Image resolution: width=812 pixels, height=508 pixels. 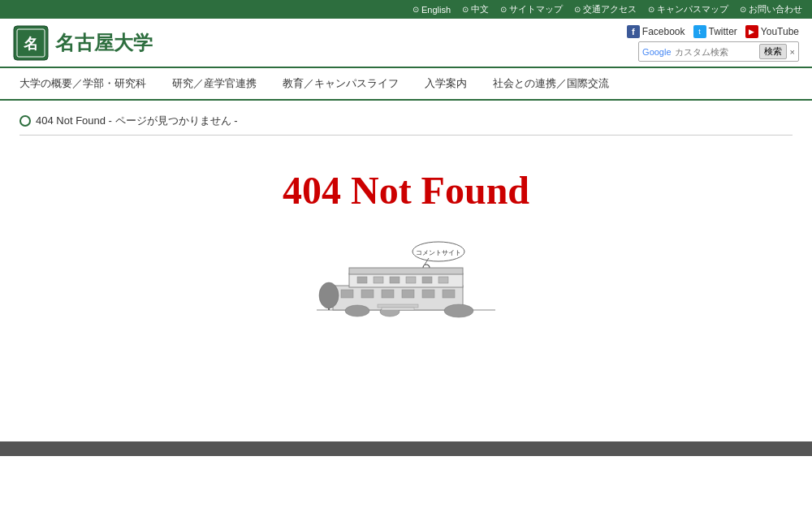 What do you see at coordinates (214, 84) in the screenshot?
I see `nav-item-research: 研究／産学官連携` at bounding box center [214, 84].